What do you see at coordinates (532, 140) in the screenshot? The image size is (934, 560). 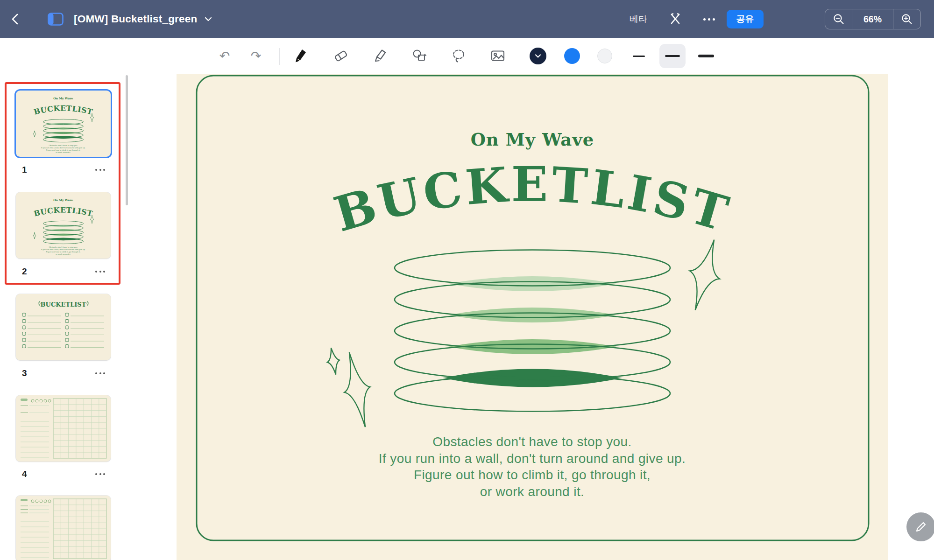 I see `cover-subtitle: On My Wave` at bounding box center [532, 140].